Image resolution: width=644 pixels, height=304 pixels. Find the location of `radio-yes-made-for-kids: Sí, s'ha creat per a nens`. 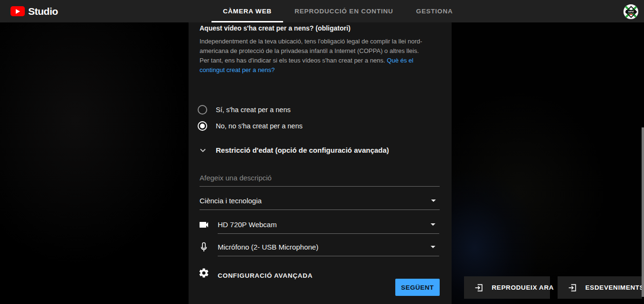

radio-yes-made-for-kids: Sí, s'ha creat per a nens is located at coordinates (244, 110).